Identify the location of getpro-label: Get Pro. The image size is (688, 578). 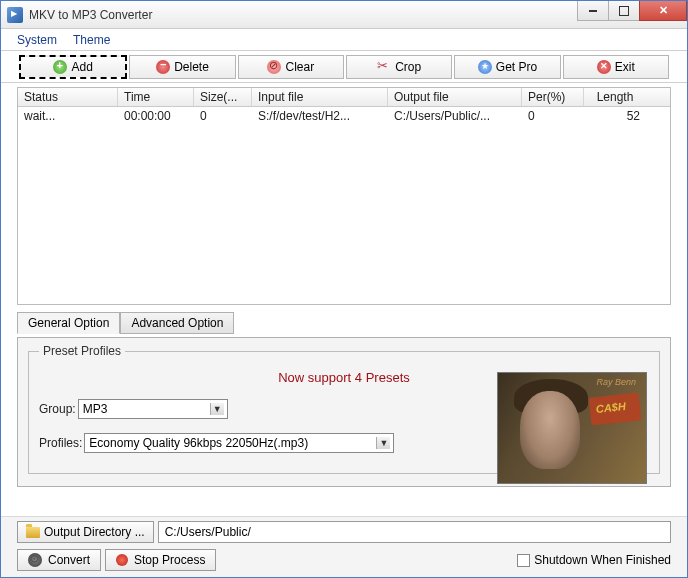
(516, 67).